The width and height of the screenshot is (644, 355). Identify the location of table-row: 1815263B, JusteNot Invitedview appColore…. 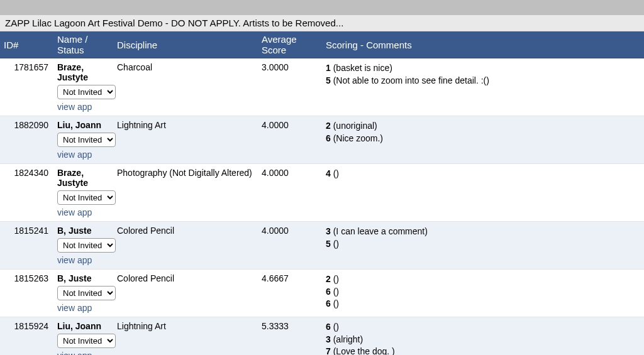
(322, 293).